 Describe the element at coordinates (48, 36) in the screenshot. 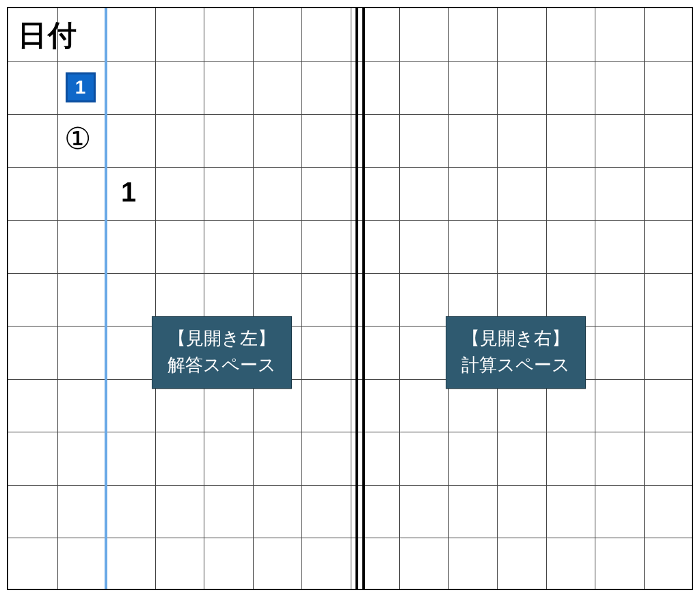

I see `date-label: 日付` at that location.